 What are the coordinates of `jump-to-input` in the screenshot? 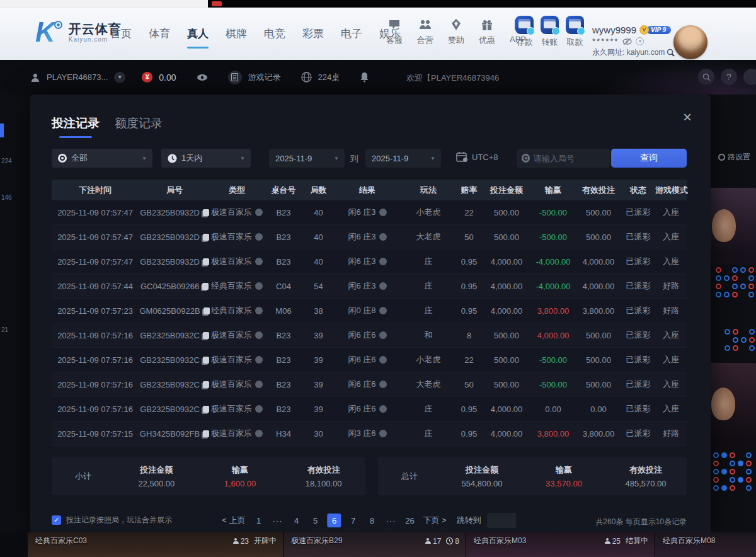 It's located at (502, 520).